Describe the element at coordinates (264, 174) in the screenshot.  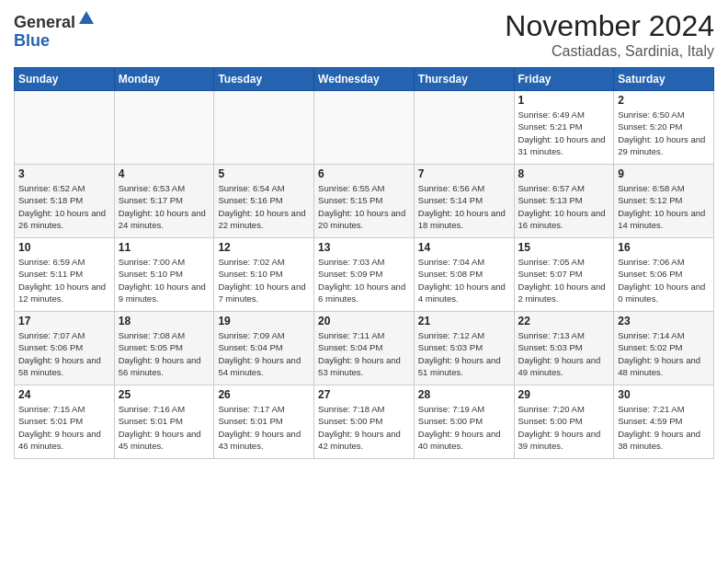
I see `day-number: 5` at that location.